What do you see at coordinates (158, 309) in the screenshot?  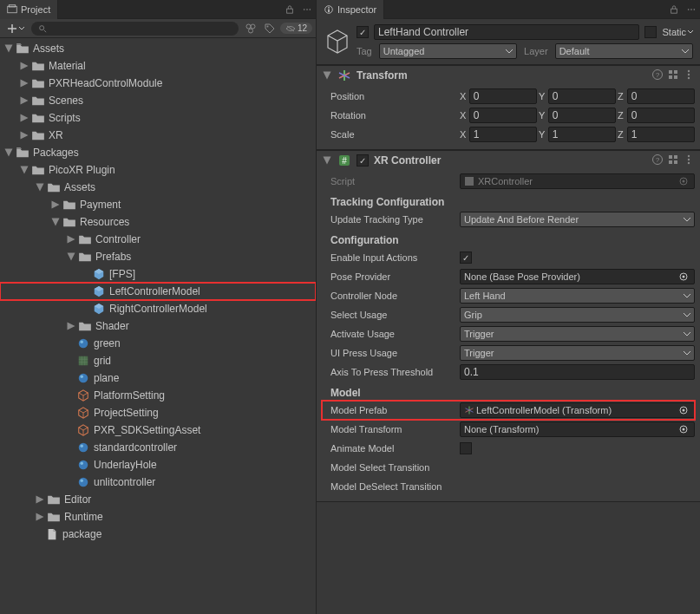 I see `tree-row-rightcontroller: RightControllerModel` at bounding box center [158, 309].